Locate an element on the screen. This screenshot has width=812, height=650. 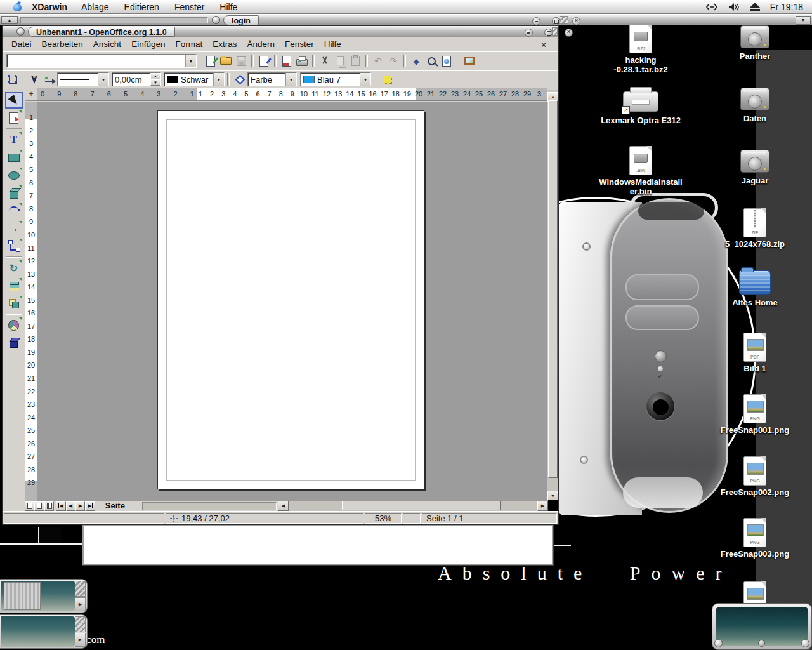
controller-3d-tool-button is located at coordinates (14, 343).